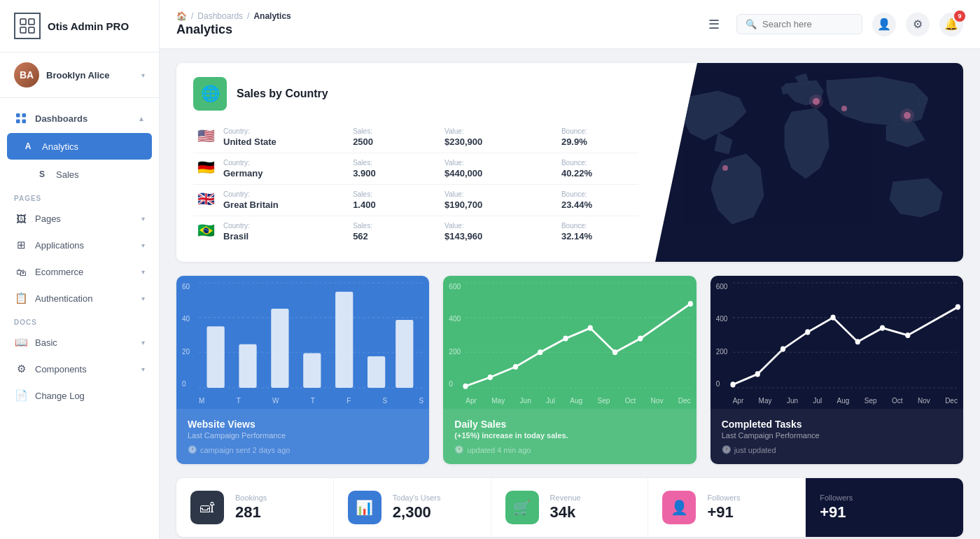 The image size is (980, 539). What do you see at coordinates (951, 24) in the screenshot?
I see `notifications-icon-button: 🔔 9` at bounding box center [951, 24].